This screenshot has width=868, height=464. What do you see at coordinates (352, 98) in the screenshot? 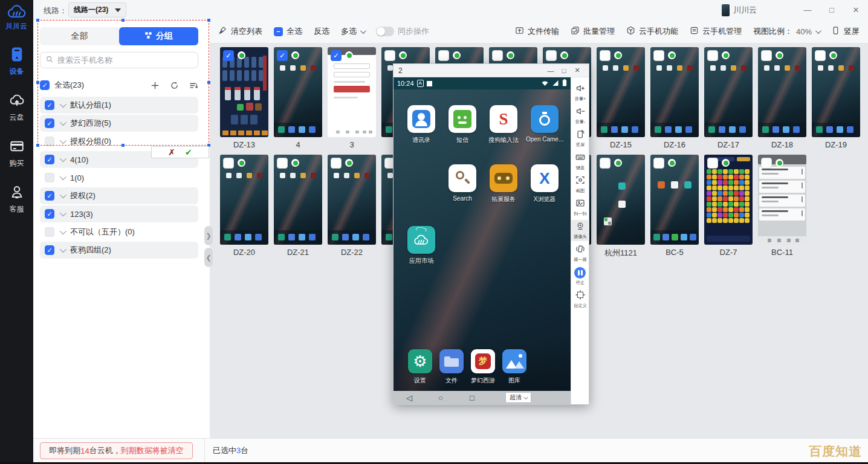
I see `device-thumb-3: ✓3` at bounding box center [352, 98].